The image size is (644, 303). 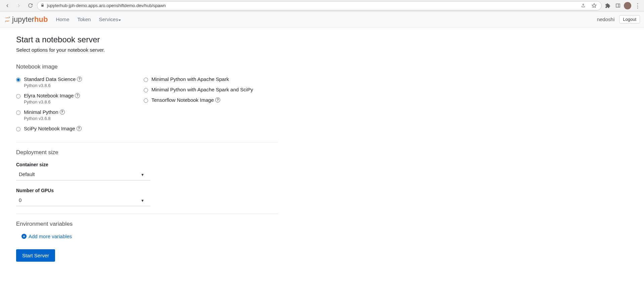 I want to click on reload-button, so click(x=30, y=6).